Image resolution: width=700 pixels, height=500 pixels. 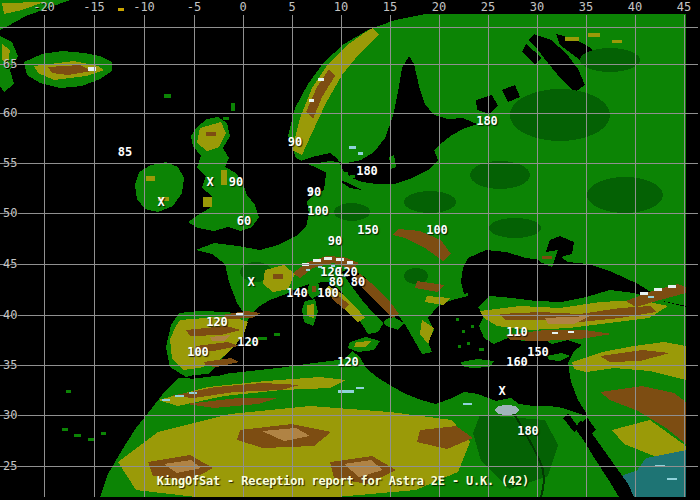 I want to click on longitude-label: 25, so click(x=488, y=8).